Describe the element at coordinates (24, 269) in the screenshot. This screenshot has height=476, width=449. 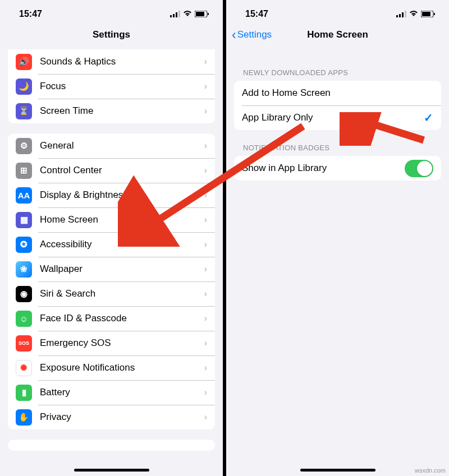
I see `wallpaper-icon: ❀` at that location.